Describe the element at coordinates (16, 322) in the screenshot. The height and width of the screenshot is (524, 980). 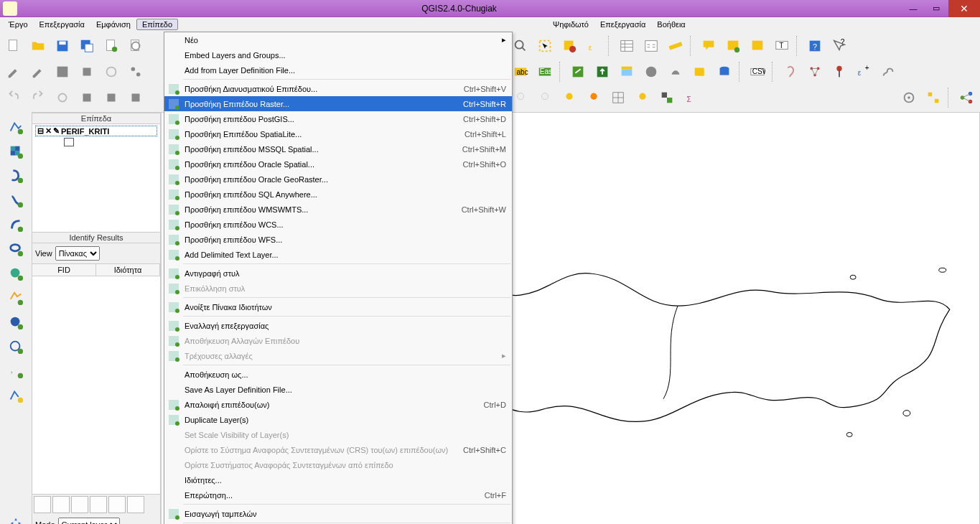
I see `add-wcs-layer-button` at that location.